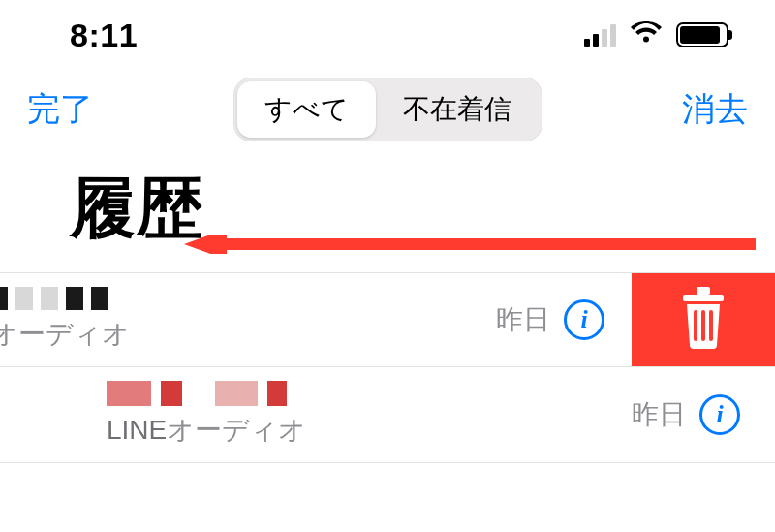  I want to click on battery-icon, so click(702, 35).